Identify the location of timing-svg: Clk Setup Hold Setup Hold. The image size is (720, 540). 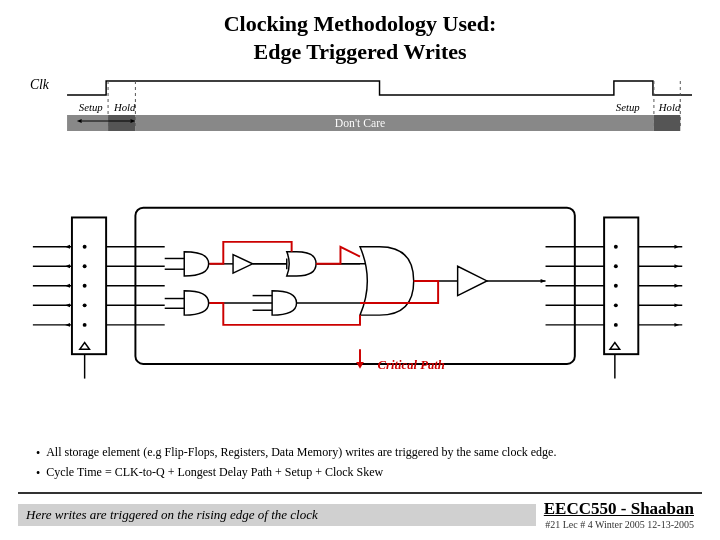
(360, 104).